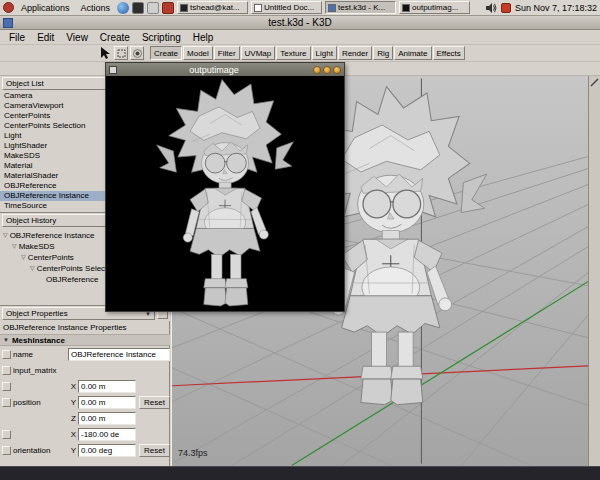  Describe the element at coordinates (96, 8) in the screenshot. I see `actions-menu: Actions` at that location.